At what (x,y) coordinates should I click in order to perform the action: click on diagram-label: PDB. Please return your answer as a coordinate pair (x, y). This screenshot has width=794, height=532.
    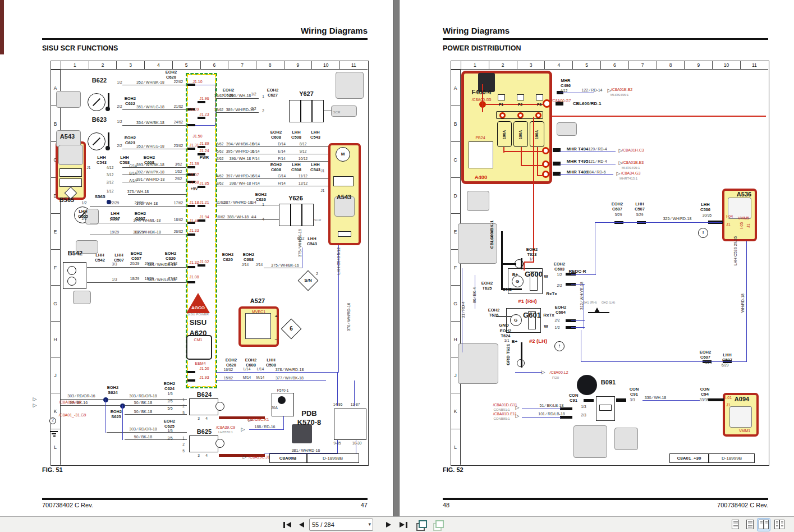
    Looking at the image, I should click on (309, 414).